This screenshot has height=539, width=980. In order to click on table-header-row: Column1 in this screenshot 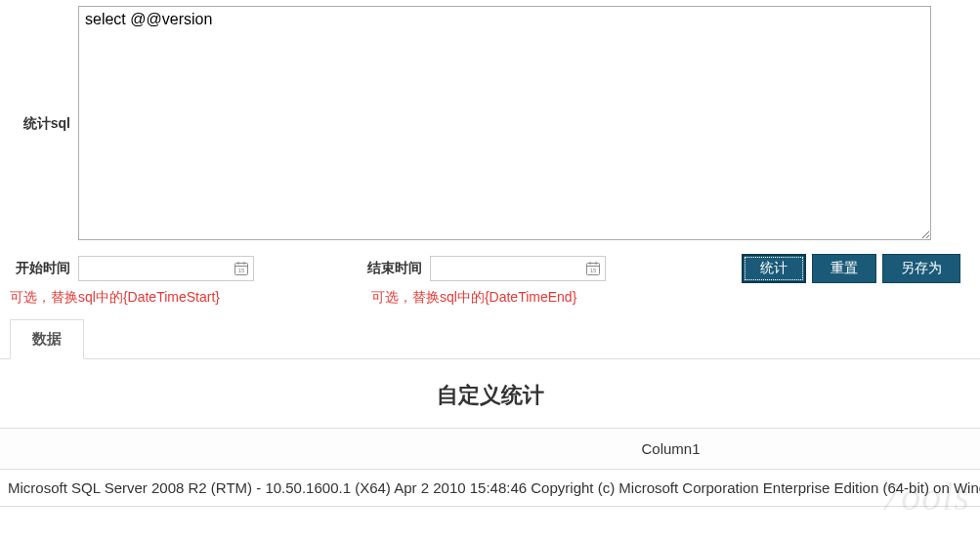, I will do `click(490, 449)`.